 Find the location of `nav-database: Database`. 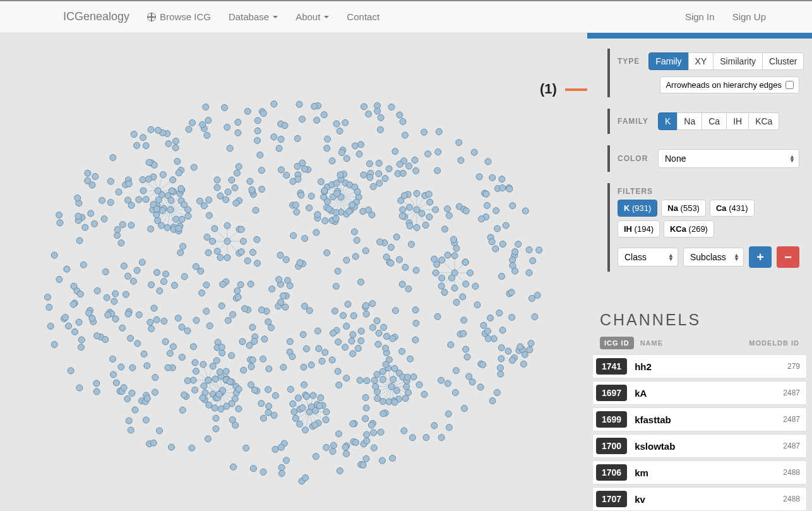

nav-database: Database is located at coordinates (253, 16).